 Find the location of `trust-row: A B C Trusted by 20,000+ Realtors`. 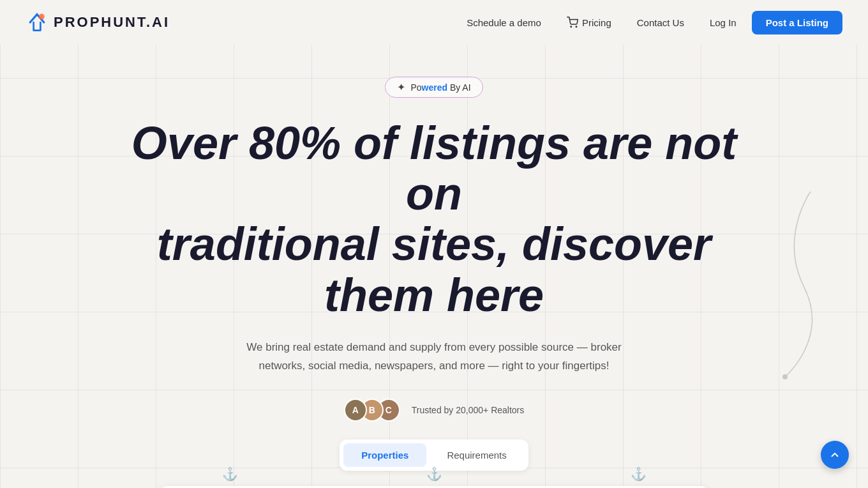

trust-row: A B C Trusted by 20,000+ Realtors is located at coordinates (434, 410).